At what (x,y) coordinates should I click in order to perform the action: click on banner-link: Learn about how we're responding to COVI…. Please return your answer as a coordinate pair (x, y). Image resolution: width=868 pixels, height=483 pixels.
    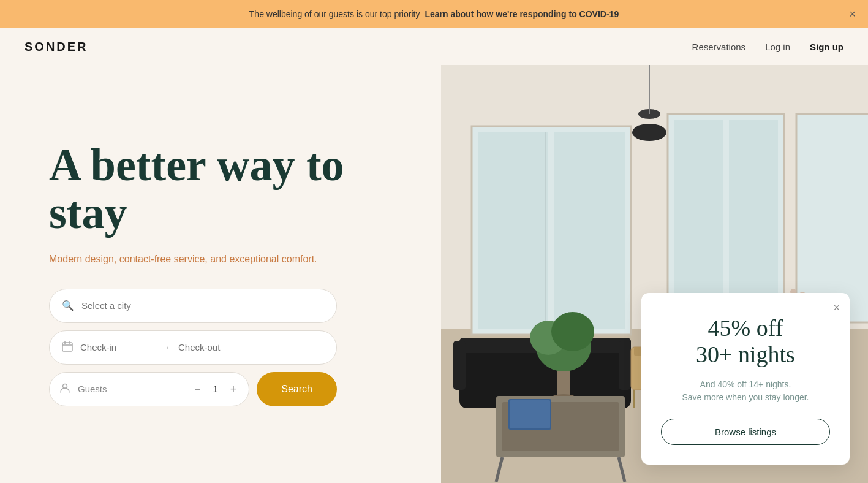
    Looking at the image, I should click on (522, 14).